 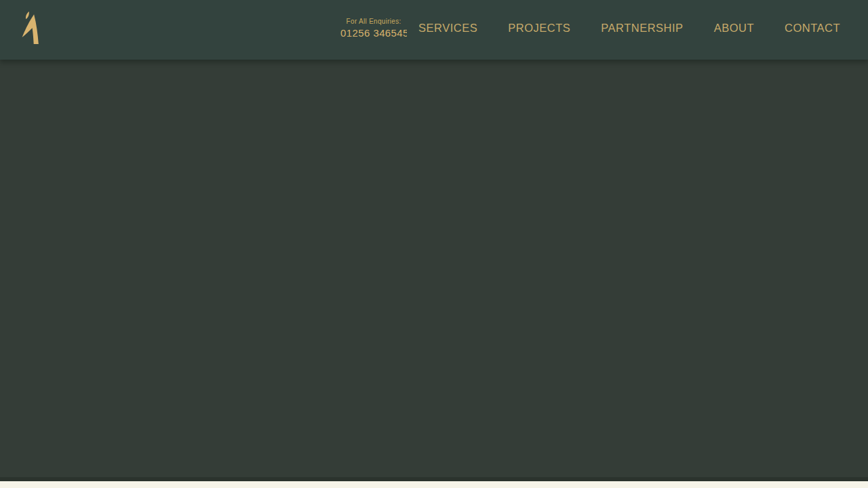 What do you see at coordinates (629, 28) in the screenshot?
I see `main-nav: SERVICES PROJECTS PARTNERSHIP ABOUT CONT…` at bounding box center [629, 28].